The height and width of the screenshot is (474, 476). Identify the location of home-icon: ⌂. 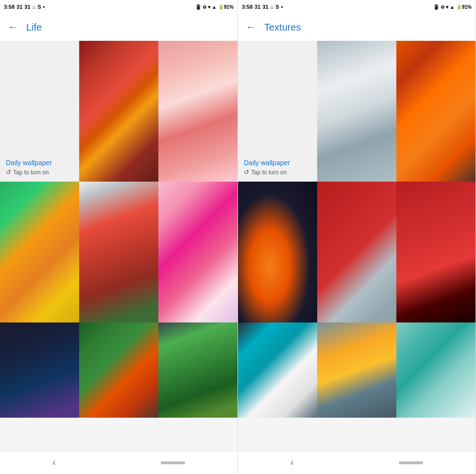
(34, 7).